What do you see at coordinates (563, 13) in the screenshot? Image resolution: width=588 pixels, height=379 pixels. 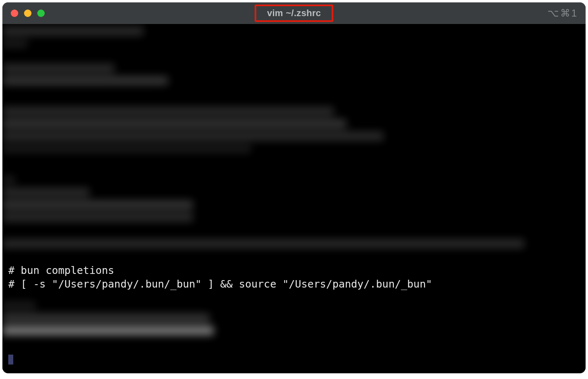 I see `keyboard-shortcut-indicator: ⌥⌘1` at bounding box center [563, 13].